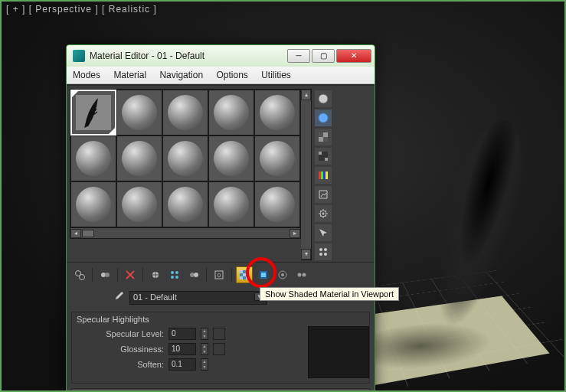 The width and height of the screenshot is (566, 392). Describe the element at coordinates (182, 364) in the screenshot. I see `soften-input: 0.1` at that location.